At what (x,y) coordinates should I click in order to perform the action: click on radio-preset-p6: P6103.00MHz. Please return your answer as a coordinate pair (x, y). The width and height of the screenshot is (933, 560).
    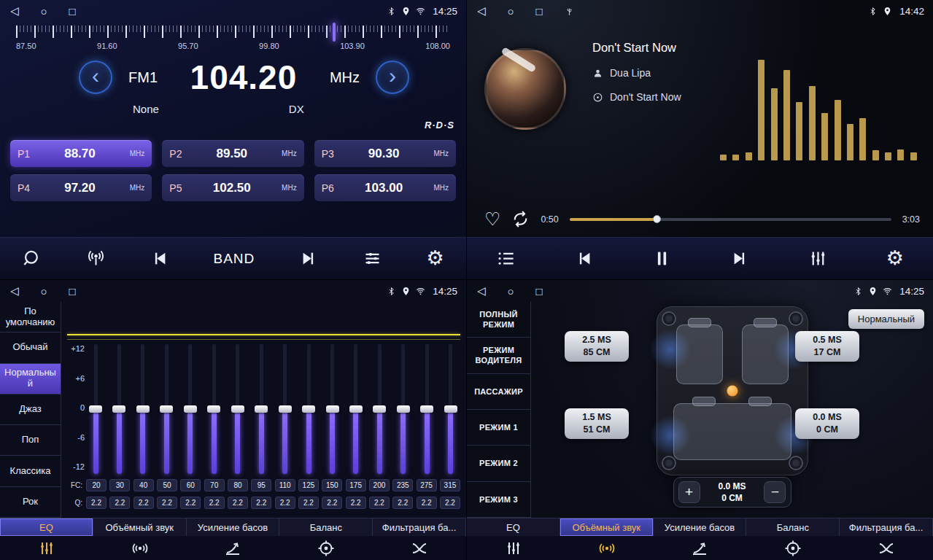
    Looking at the image, I should click on (385, 188).